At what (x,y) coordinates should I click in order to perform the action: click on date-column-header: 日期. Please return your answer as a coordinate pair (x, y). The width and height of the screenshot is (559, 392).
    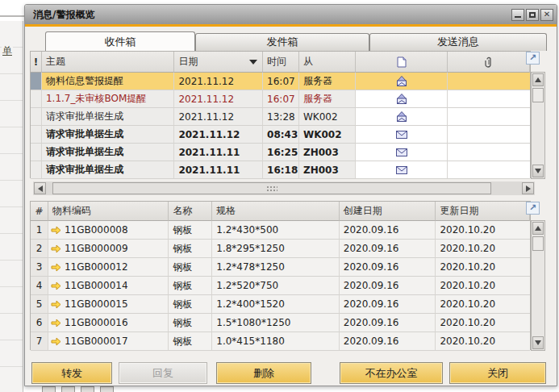
    Looking at the image, I should click on (219, 62).